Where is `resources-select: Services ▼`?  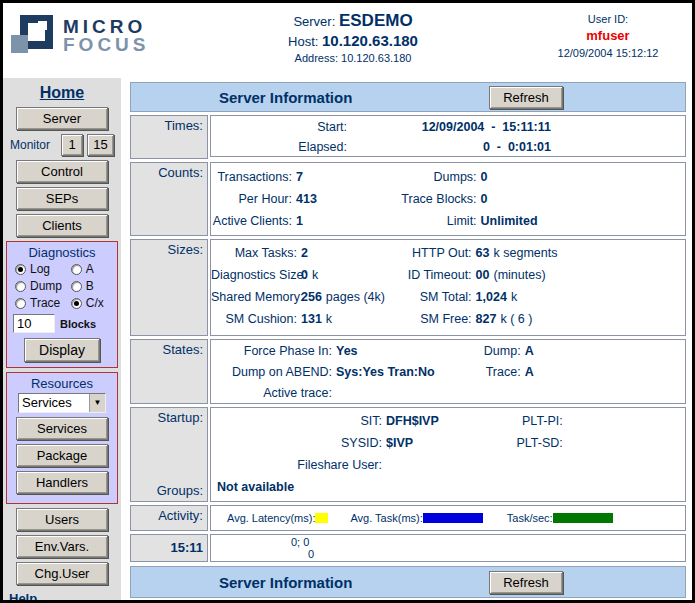 resources-select: Services ▼ is located at coordinates (62, 403).